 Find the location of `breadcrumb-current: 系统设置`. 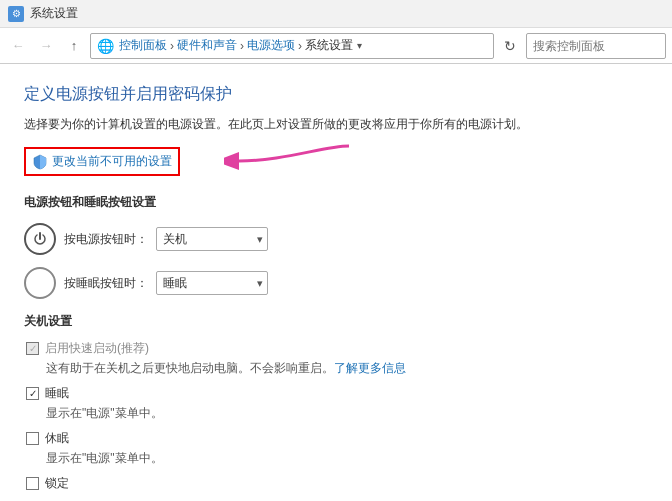

breadcrumb-current: 系统设置 is located at coordinates (329, 46).